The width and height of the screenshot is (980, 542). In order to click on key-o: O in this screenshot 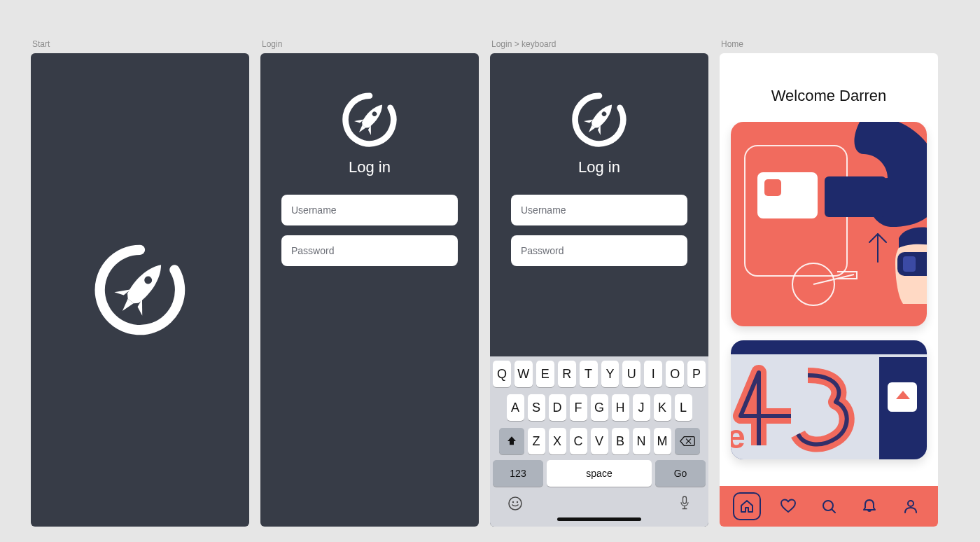, I will do `click(675, 374)`.